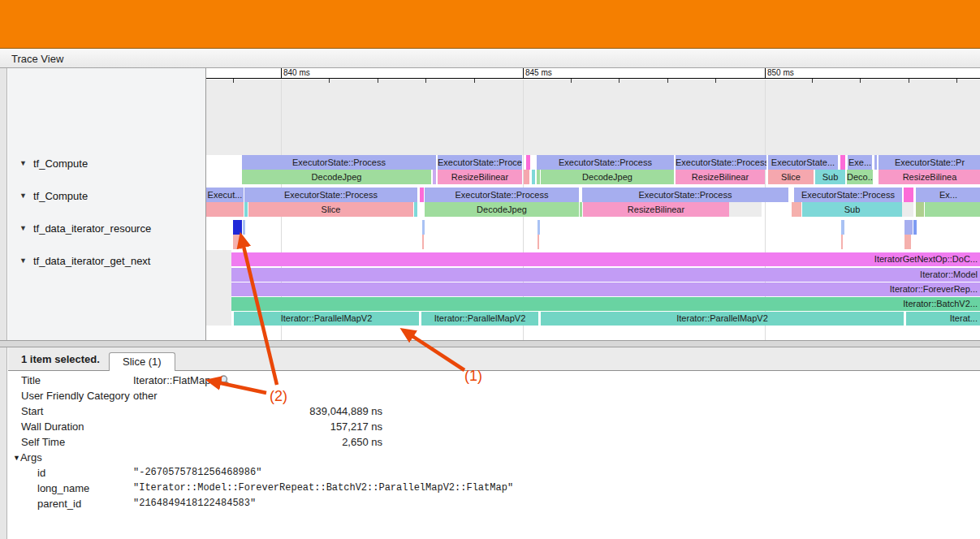 This screenshot has width=980, height=539. What do you see at coordinates (145, 396) in the screenshot?
I see `detail-value: other` at bounding box center [145, 396].